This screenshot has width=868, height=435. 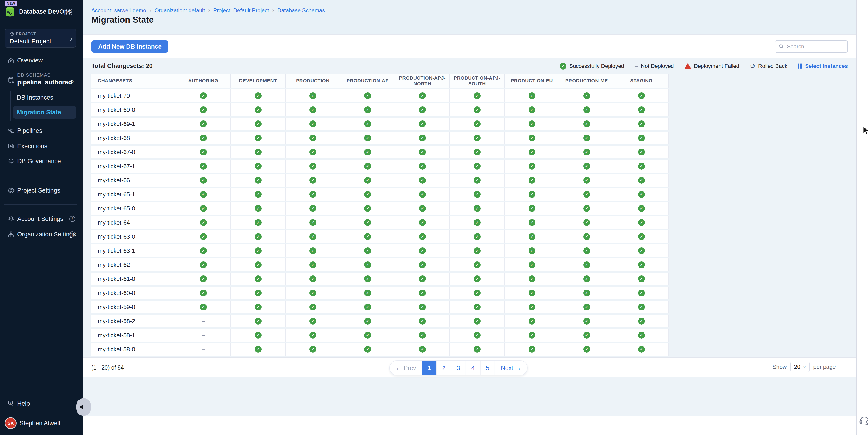 I want to click on breadcrumb-link: Account: satwell-demo, so click(x=119, y=10).